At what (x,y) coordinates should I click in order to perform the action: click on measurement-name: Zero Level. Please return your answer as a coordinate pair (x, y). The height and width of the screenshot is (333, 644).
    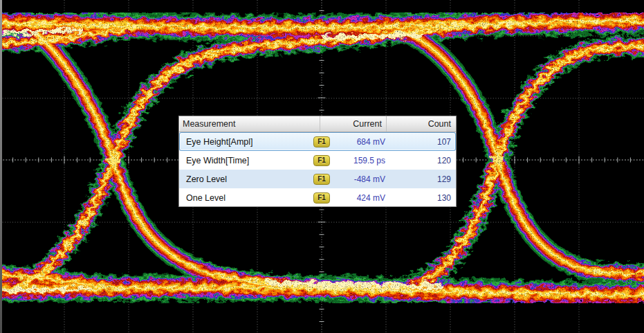
    Looking at the image, I should click on (246, 179).